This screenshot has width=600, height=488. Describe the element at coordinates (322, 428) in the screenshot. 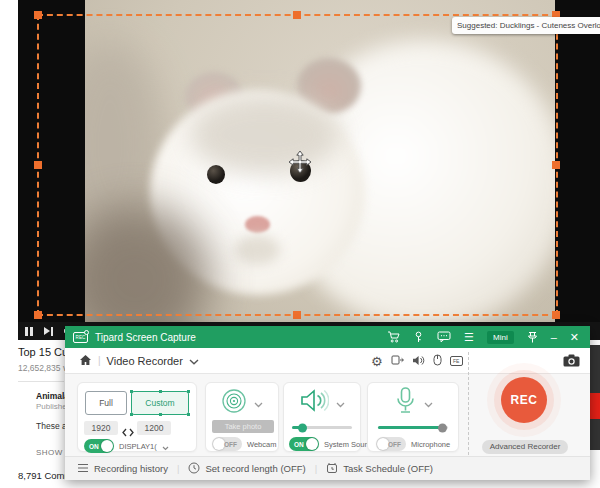

I see `system-sound-slider` at that location.